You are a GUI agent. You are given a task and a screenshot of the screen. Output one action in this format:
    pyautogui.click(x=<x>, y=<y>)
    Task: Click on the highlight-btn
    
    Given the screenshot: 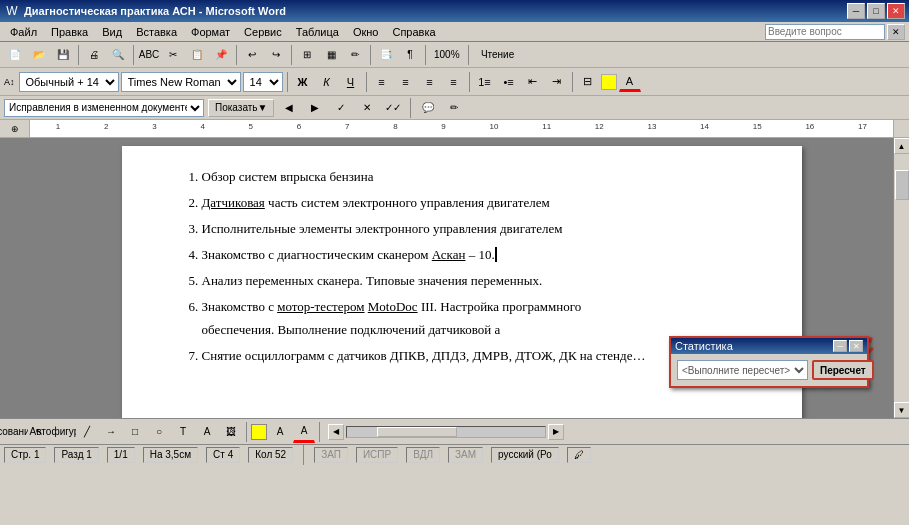 What is the action you would take?
    pyautogui.click(x=609, y=82)
    